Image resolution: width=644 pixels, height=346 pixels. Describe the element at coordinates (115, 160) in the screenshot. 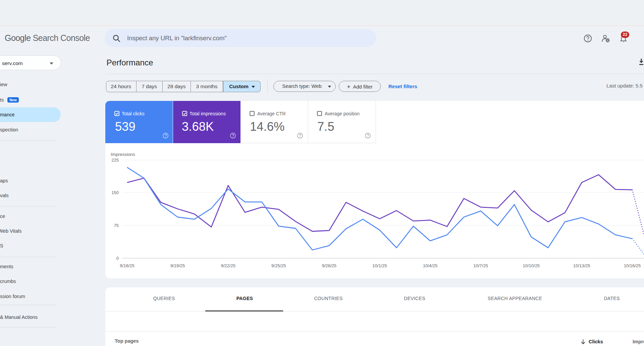

I see `svg-text: 225` at that location.